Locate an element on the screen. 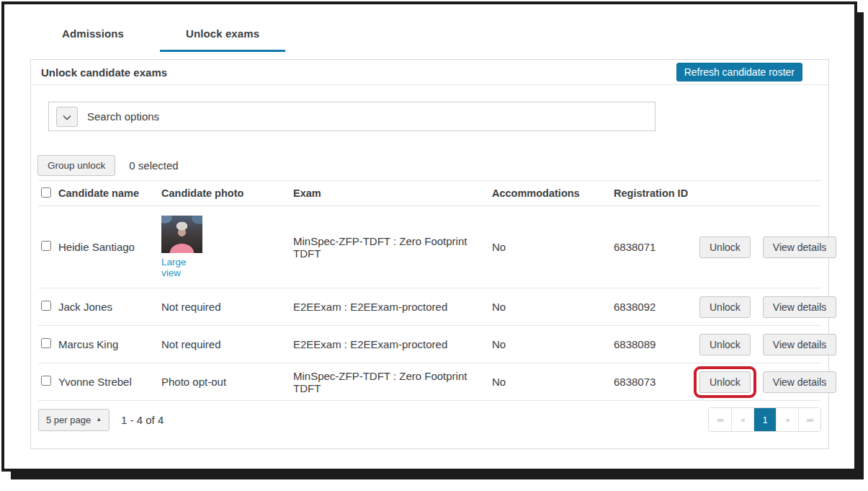 The height and width of the screenshot is (491, 868). large-view-link: Large view is located at coordinates (182, 267).